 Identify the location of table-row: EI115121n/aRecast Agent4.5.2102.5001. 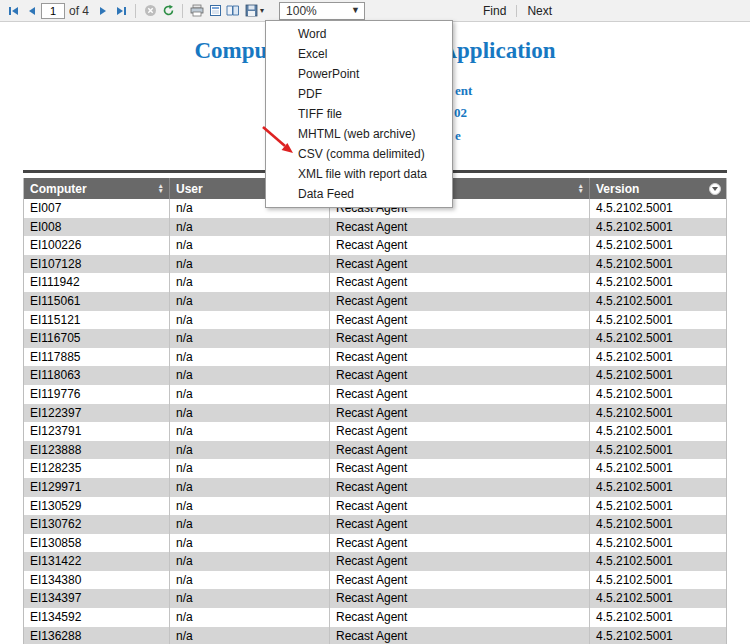
(375, 320).